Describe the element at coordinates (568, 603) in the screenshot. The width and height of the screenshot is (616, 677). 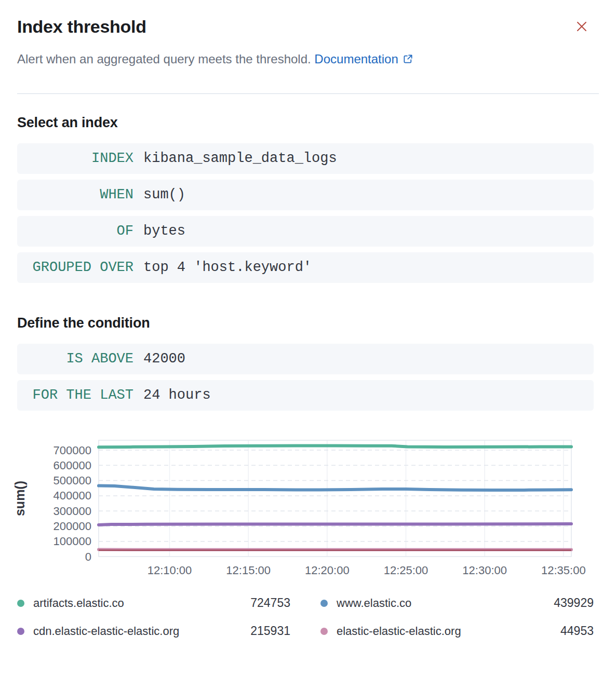
I see `legend-value: 439929` at that location.